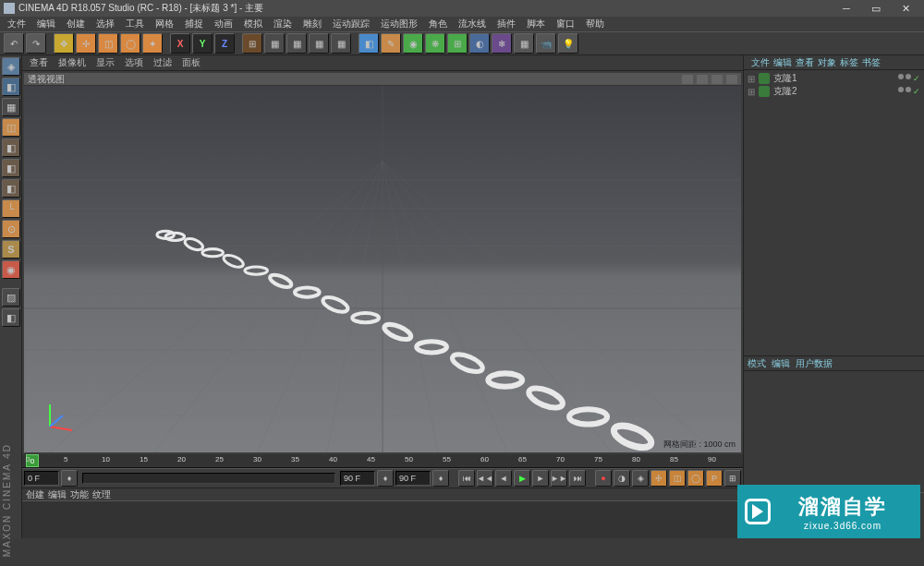  I want to click on frame-current-input, so click(413, 478).